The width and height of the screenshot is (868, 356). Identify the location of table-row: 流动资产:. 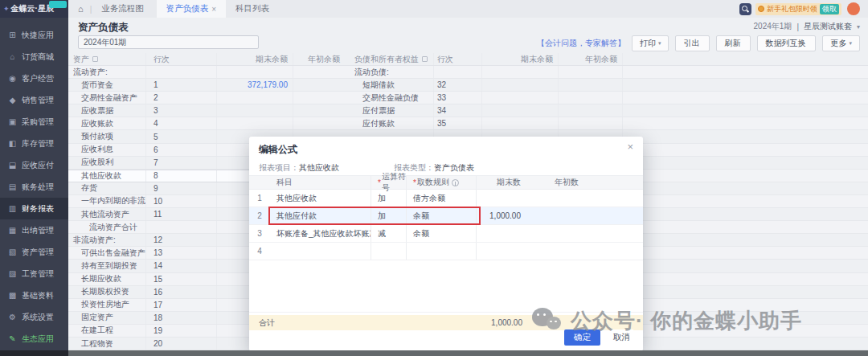
(209, 72).